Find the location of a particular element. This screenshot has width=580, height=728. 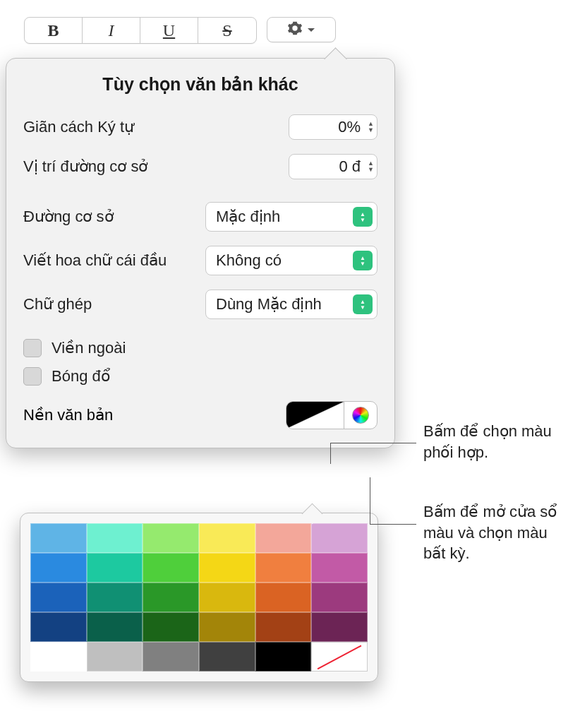

shadow-label: Bóng đổ is located at coordinates (80, 376).